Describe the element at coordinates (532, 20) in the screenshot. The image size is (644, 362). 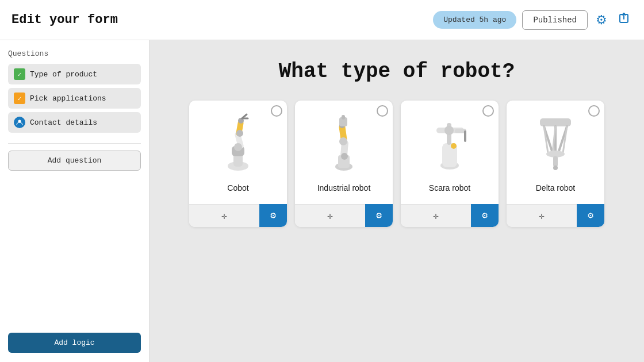
I see `header-actions: Updated 5h ago Published ⚙` at that location.